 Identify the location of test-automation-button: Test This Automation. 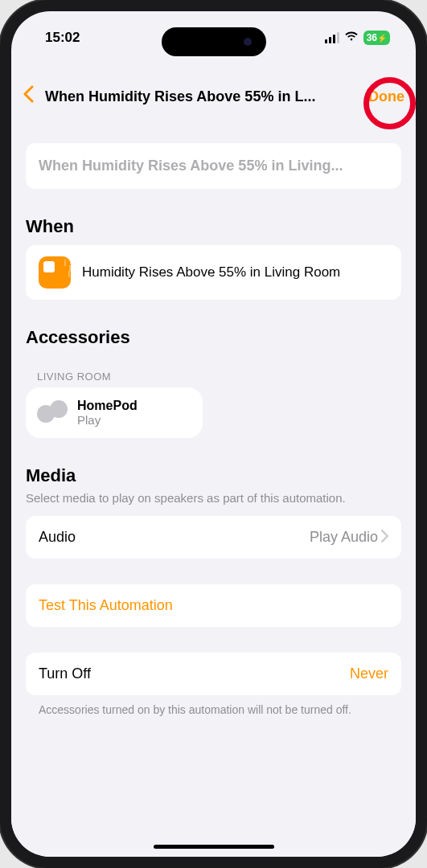
(214, 606).